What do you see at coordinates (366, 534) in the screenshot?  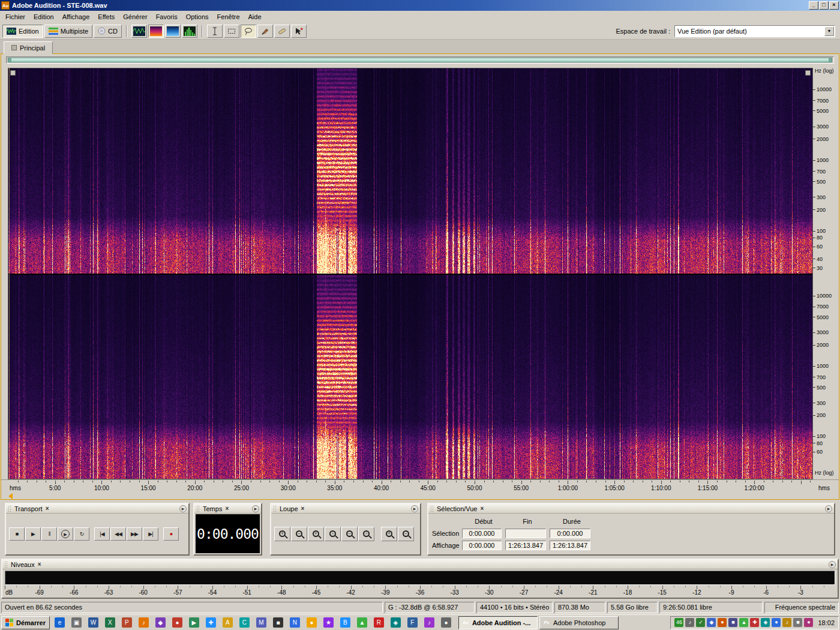 I see `loupe-zoom-reset-button` at bounding box center [366, 534].